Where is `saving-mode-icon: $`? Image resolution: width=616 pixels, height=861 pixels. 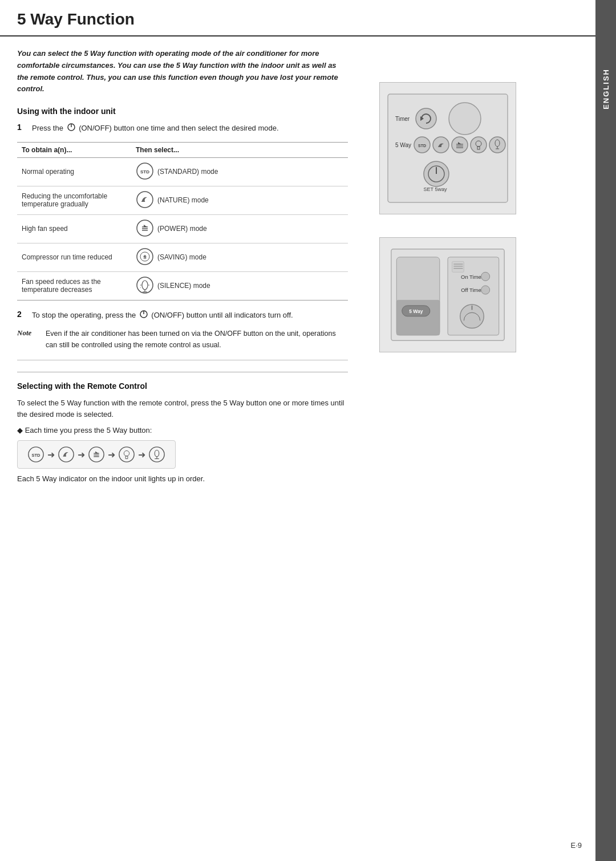
saving-mode-icon: $ is located at coordinates (145, 258).